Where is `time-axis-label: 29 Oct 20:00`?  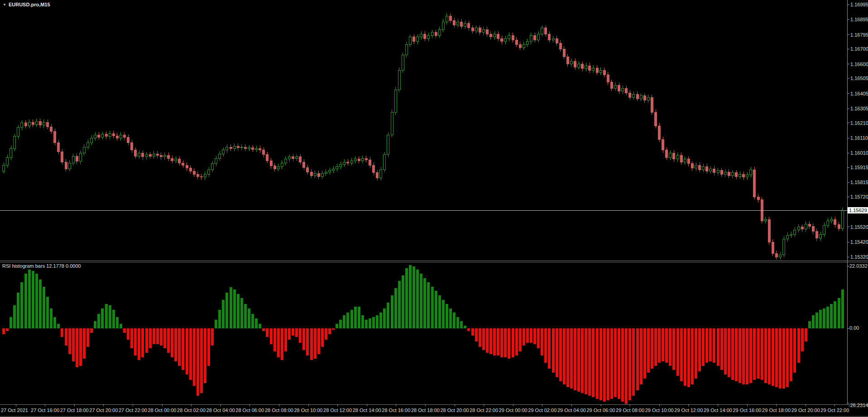
time-axis-label: 29 Oct 20:00 is located at coordinates (806, 411).